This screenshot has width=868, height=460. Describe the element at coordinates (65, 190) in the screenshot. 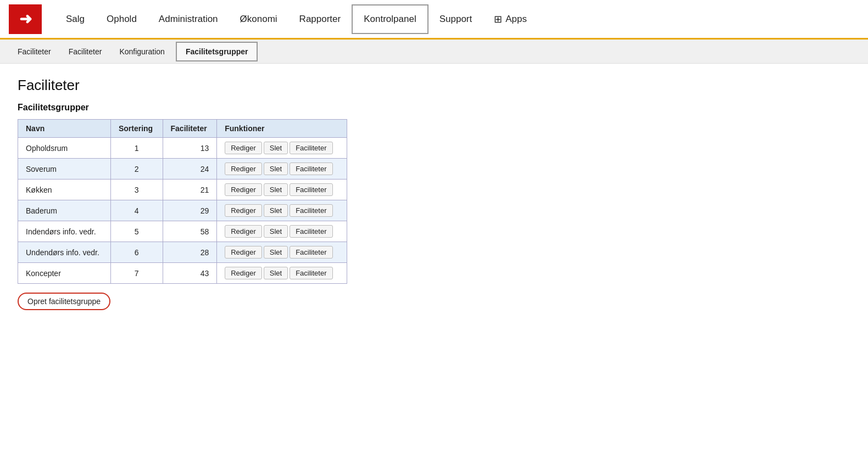

I see `cell-navn: Køkken` at that location.